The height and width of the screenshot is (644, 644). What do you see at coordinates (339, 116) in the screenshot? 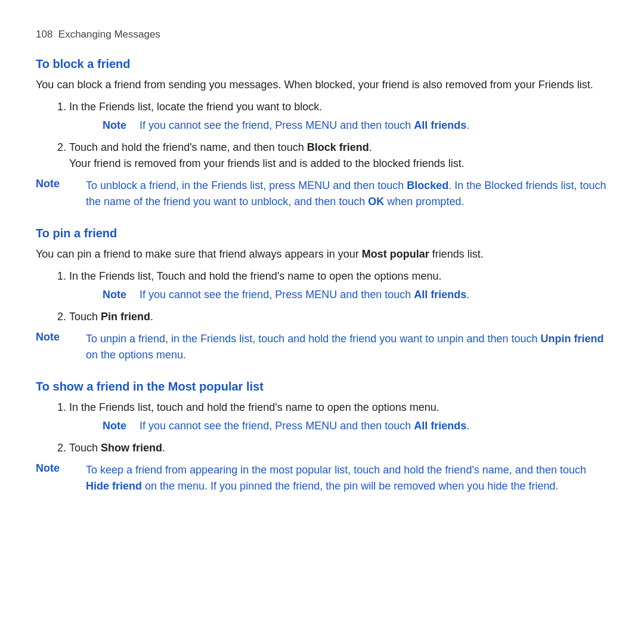
I see `block-step-1: In the Friends list, locate the friend y…` at bounding box center [339, 116].